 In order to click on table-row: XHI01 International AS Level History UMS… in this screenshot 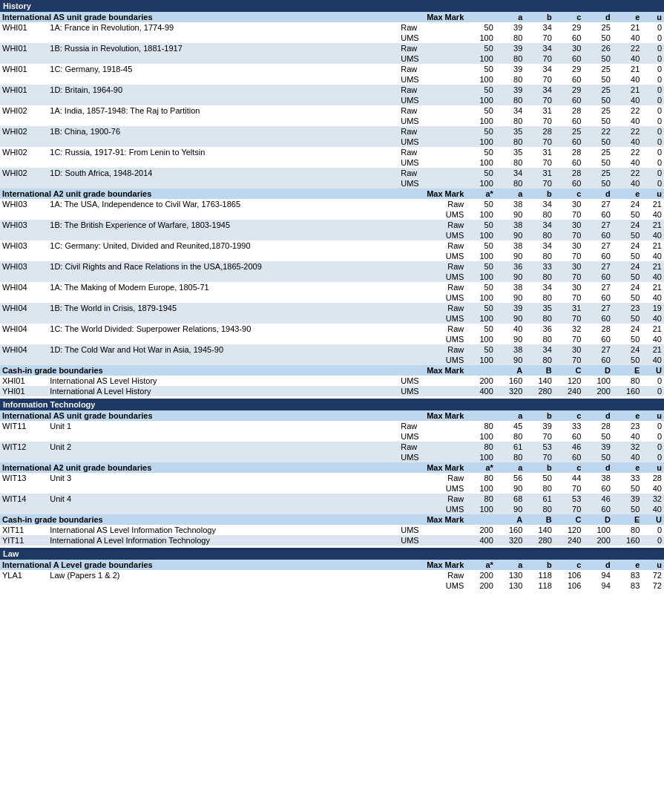, I will do `click(332, 381)`.